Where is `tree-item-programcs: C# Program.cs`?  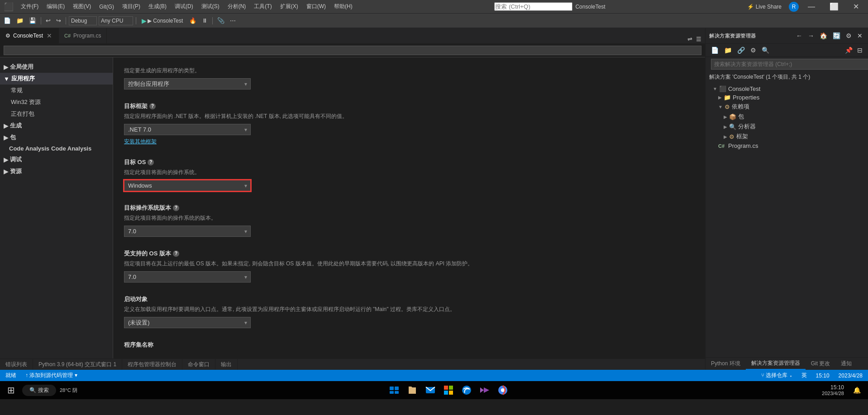
tree-item-programcs: C# Program.cs is located at coordinates (787, 146).